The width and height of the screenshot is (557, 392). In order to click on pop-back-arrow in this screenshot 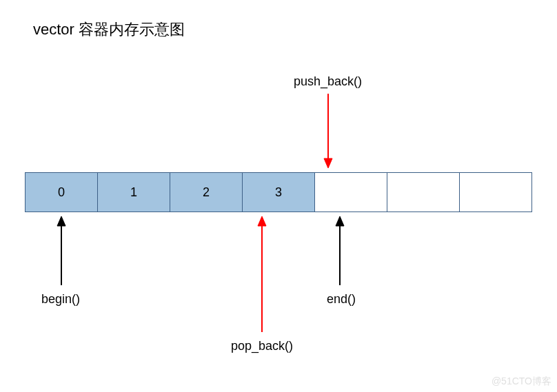, I will do `click(262, 274)`.